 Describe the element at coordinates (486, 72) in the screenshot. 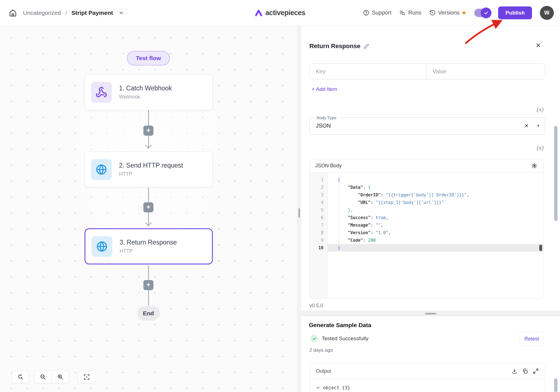

I see `value-input` at that location.